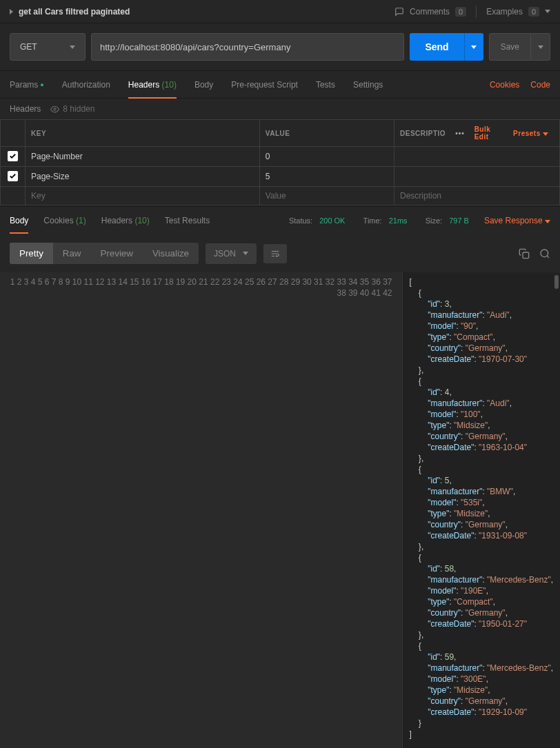  What do you see at coordinates (79, 109) in the screenshot?
I see `hidden-headers-count: 8 hidden` at bounding box center [79, 109].